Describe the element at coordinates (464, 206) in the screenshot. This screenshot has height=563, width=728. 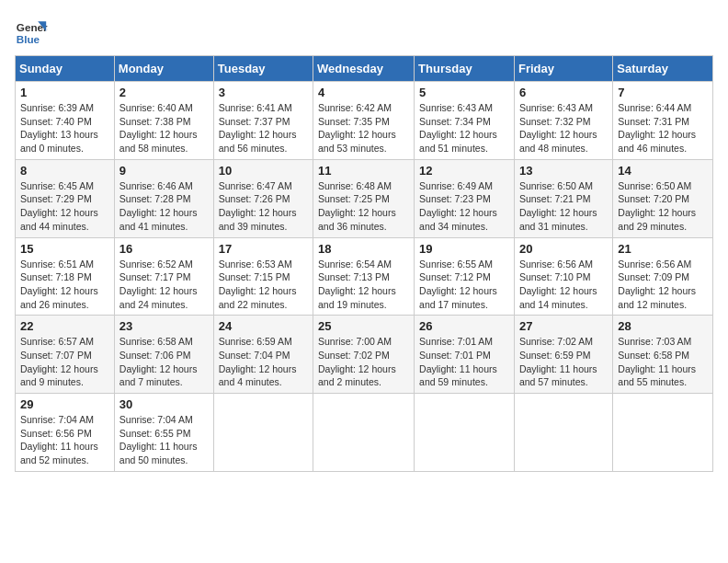
I see `day-info: Sunrise: 6:49 AMSunset: 7:23 PMDaylight:…` at that location.